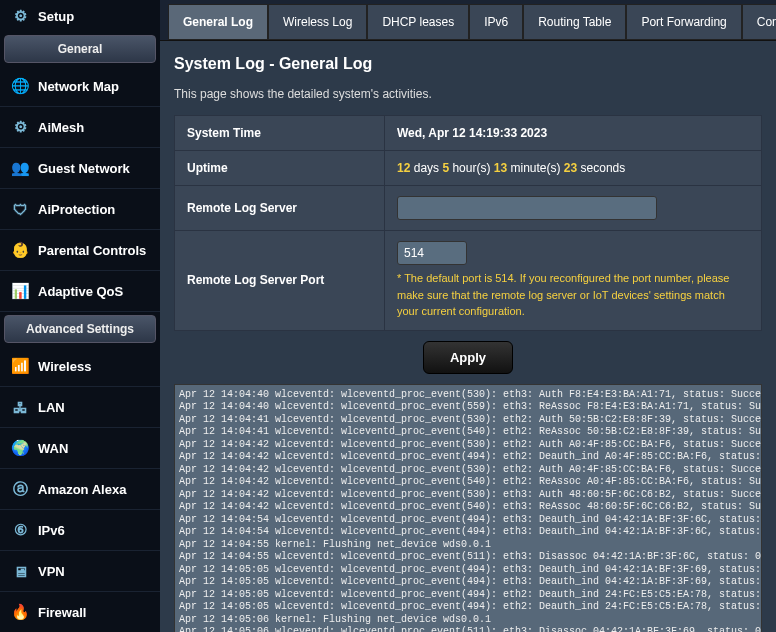 The image size is (776, 632). I want to click on remote-port-warning: * The default port is 514. If you reconf…, so click(573, 295).